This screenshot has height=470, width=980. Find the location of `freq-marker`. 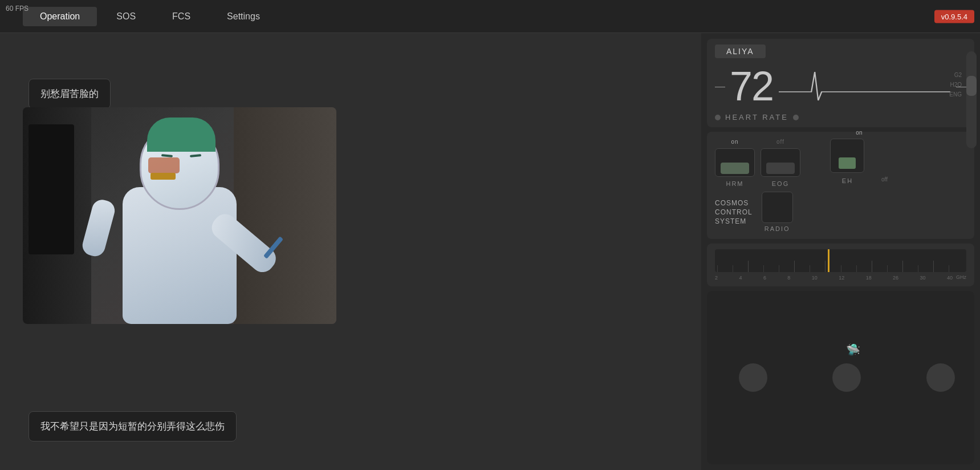

freq-marker is located at coordinates (829, 261).